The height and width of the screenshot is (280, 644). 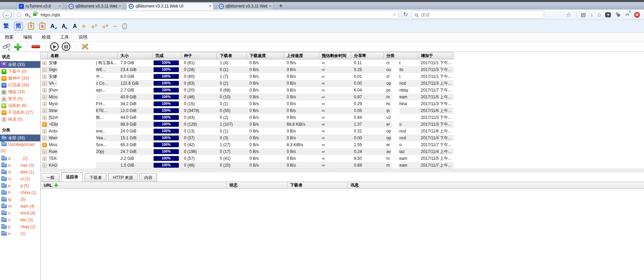 What do you see at coordinates (232, 56) in the screenshot?
I see `column-header-下载者: 下载者` at bounding box center [232, 56].